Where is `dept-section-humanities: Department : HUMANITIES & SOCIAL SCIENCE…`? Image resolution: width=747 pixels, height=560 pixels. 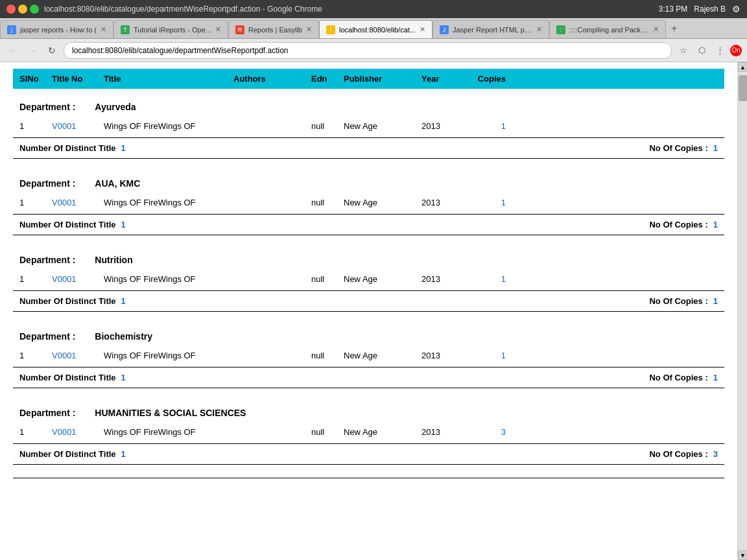 dept-section-humanities: Department : HUMANITIES & SOCIAL SCIENCE… is located at coordinates (368, 433).